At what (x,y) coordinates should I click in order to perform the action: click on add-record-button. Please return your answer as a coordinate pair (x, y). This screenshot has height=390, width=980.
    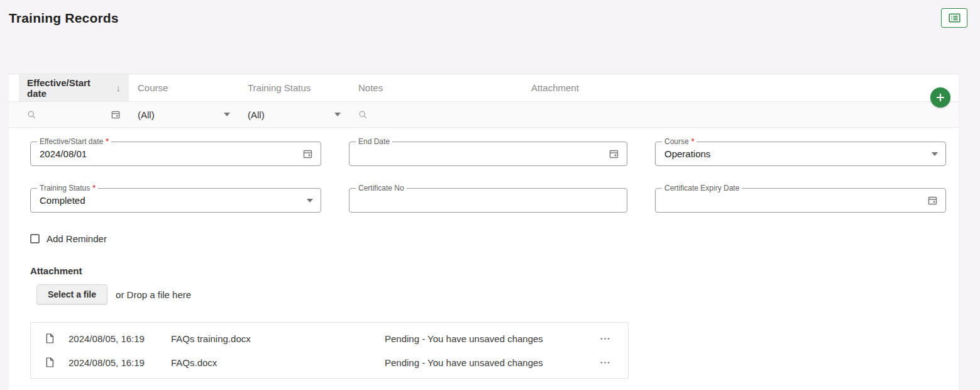
    Looking at the image, I should click on (940, 98).